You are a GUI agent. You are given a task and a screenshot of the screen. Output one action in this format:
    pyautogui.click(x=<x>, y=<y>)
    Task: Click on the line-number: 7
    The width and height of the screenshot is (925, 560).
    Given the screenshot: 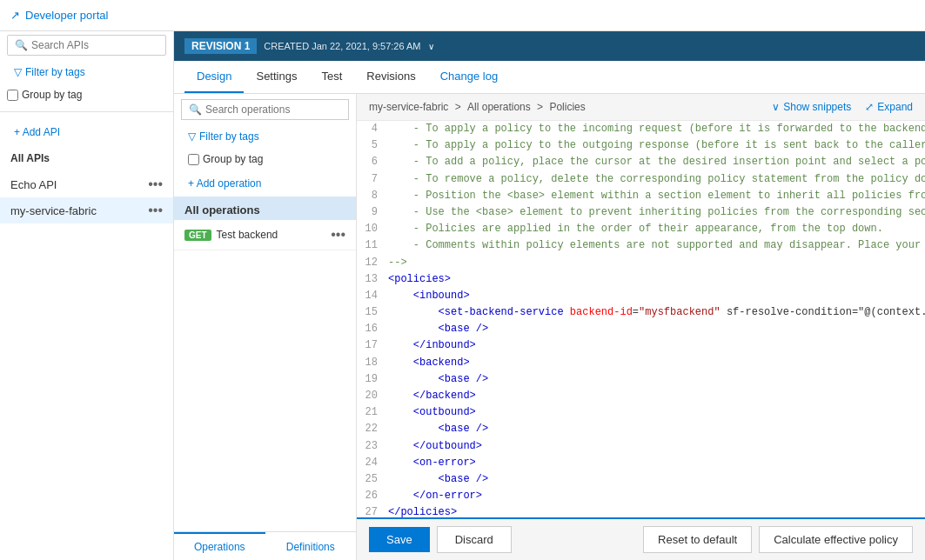 What is the action you would take?
    pyautogui.click(x=372, y=179)
    